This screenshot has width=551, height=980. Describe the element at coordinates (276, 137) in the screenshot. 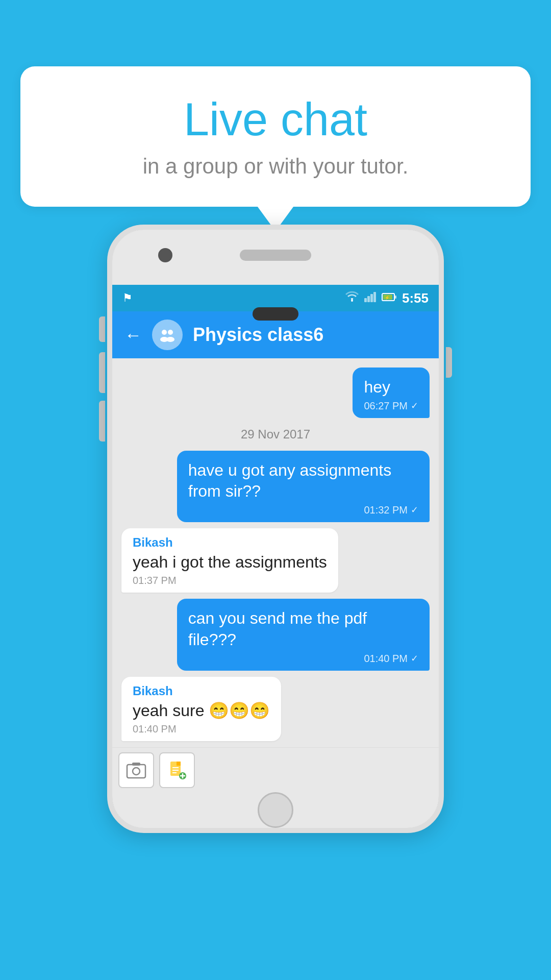

I see `speech-bubble: Live chat in a group or with your tutor.` at that location.